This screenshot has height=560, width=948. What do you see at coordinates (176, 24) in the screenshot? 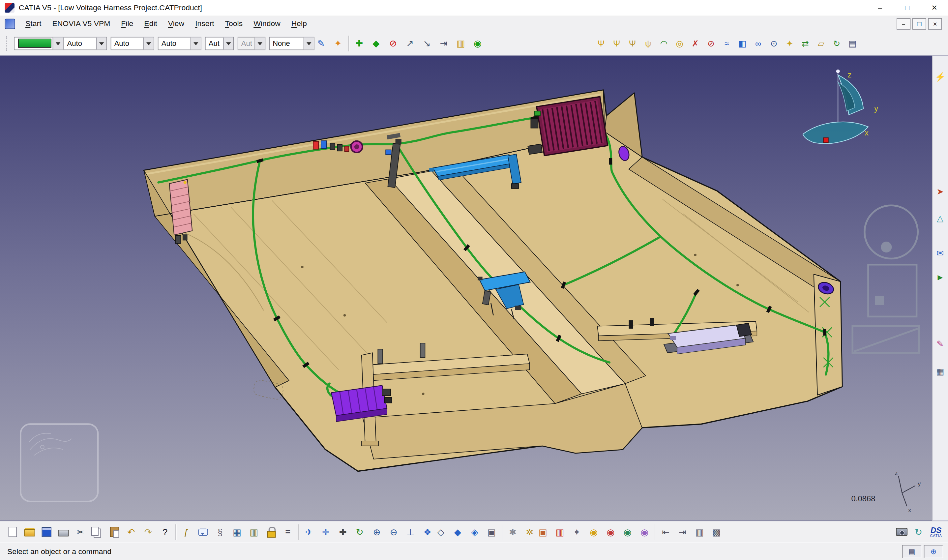
I see `menu-view: View` at bounding box center [176, 24].